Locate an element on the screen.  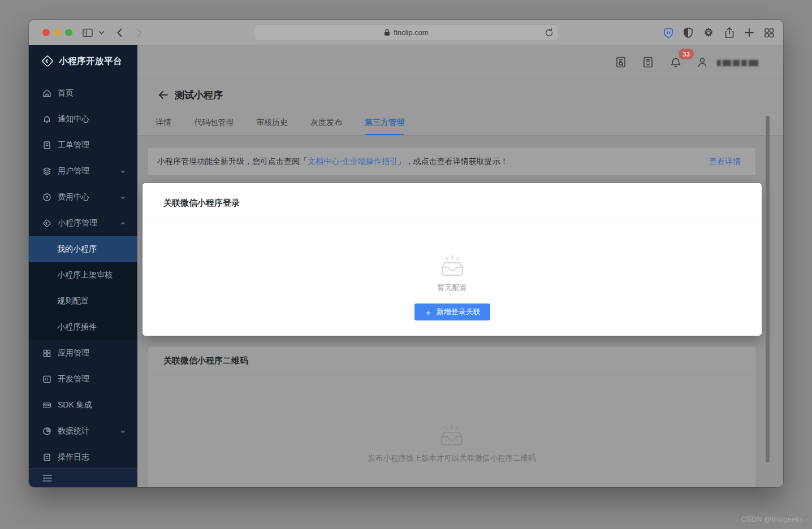
tabs-row: 详情 代码包管理 审核历史 灰度发布 第三方管理 is located at coordinates (460, 123).